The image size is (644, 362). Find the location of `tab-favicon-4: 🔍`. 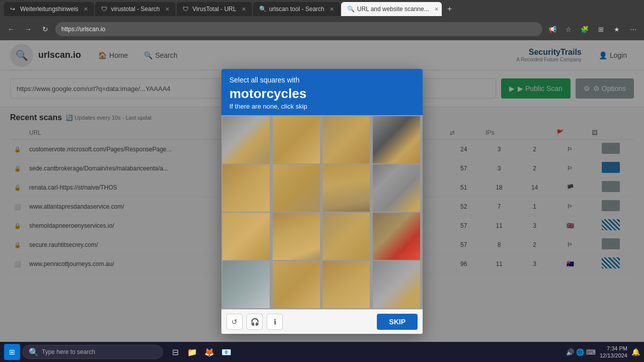

tab-favicon-4: 🔍 is located at coordinates (263, 9).